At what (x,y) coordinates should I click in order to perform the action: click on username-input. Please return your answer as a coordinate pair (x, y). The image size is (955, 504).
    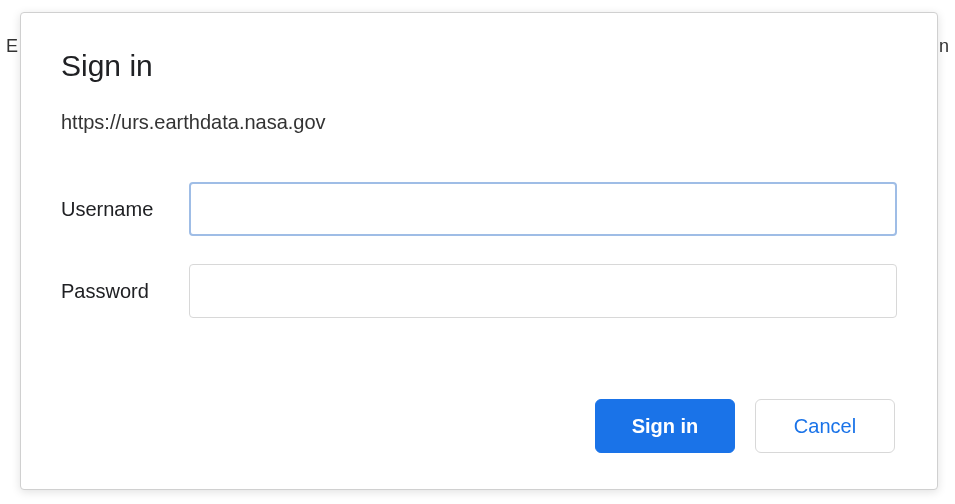
    Looking at the image, I should click on (543, 209).